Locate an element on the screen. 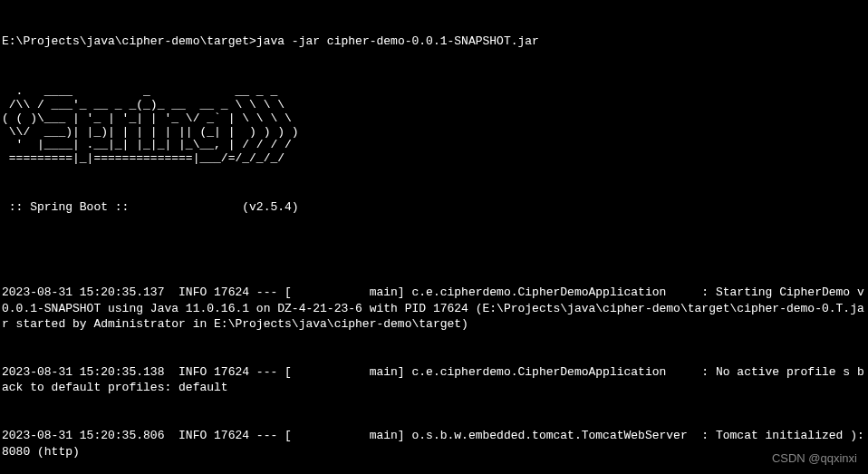  command-text: java -jar cipher-demo-0.0.1-SNAPSHOT.jar is located at coordinates (398, 42).